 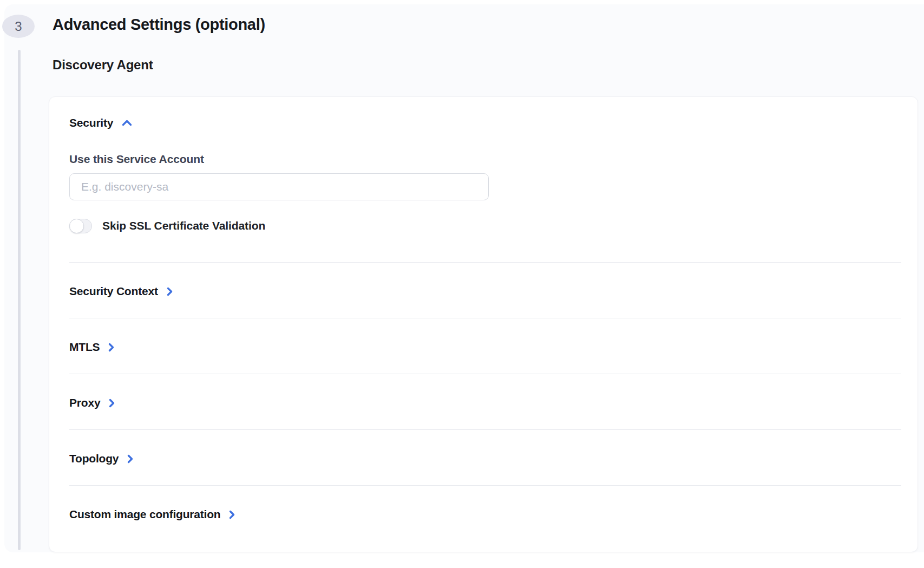 I want to click on section-label: Proxy, so click(x=84, y=403).